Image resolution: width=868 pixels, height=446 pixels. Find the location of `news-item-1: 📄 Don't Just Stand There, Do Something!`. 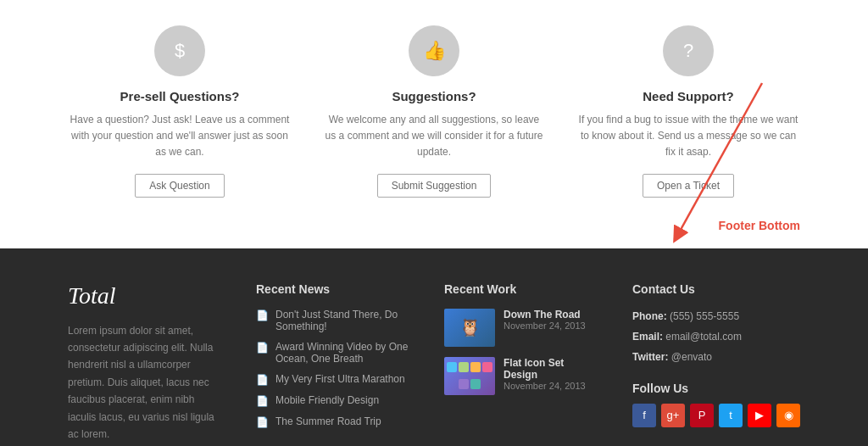

news-item-1: 📄 Don't Just Stand There, Do Something! is located at coordinates (333, 321).